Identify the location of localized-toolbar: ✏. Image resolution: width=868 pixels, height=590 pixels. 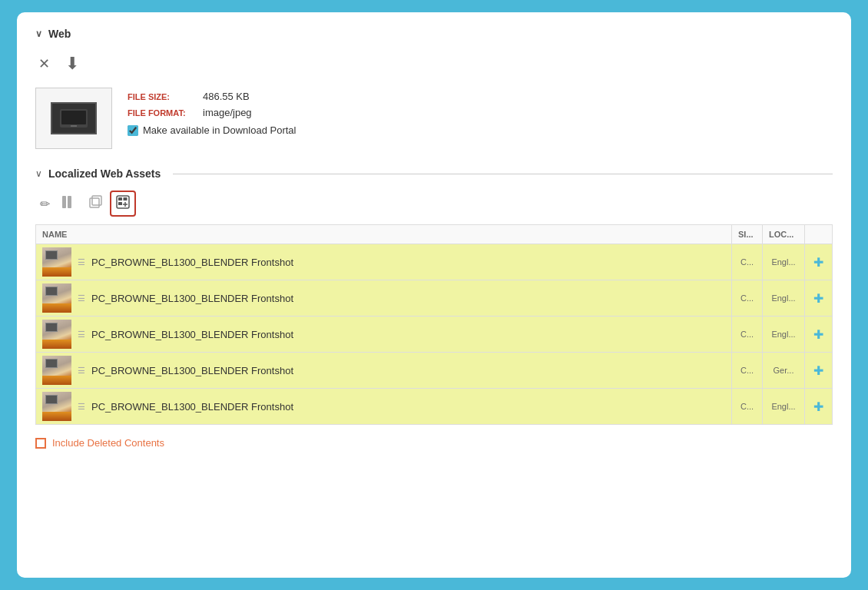
(434, 204).